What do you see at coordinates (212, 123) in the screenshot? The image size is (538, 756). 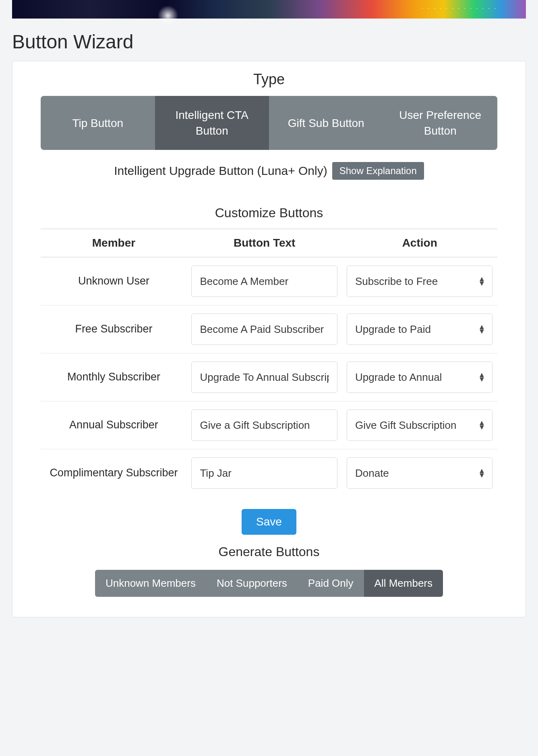 I see `tab-intelligent-cta: Intelligent CTA Button` at bounding box center [212, 123].